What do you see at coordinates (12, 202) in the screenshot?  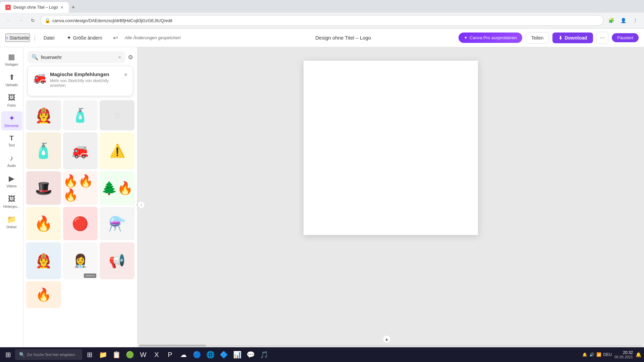 I see `sidebar-item-hintergrund: 🖼 Hintergru...` at bounding box center [12, 202].